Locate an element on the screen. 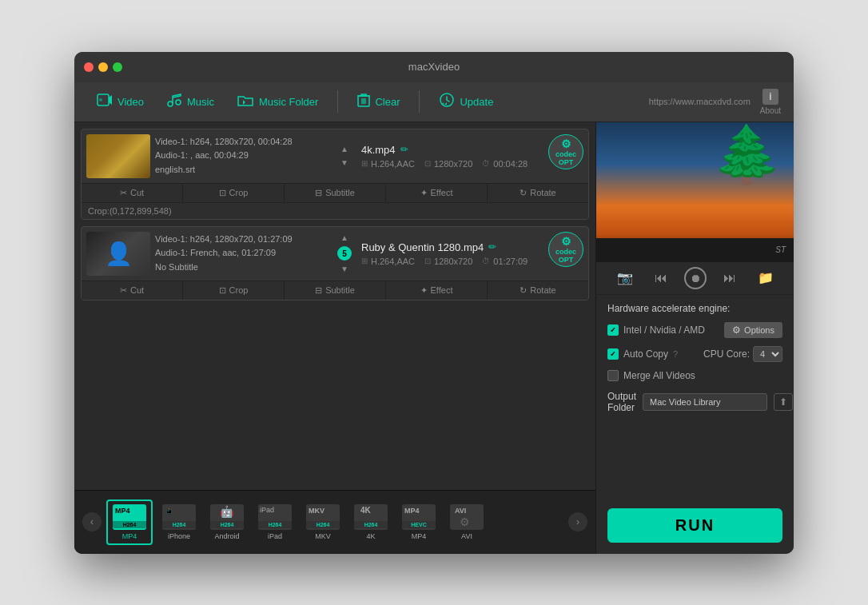 The image size is (868, 605). next-frame-button: ⏭ is located at coordinates (730, 278).